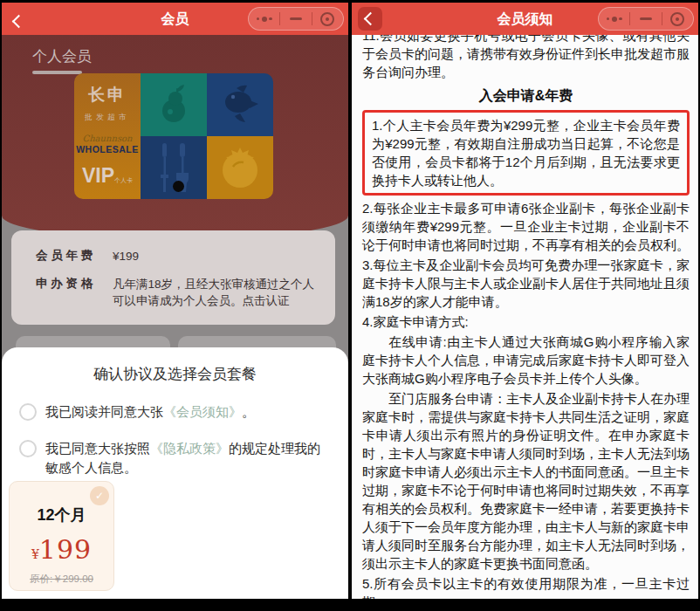 The height and width of the screenshot is (611, 700). What do you see at coordinates (150, 412) in the screenshot?
I see `agreement-text: 我已阅读并同意大张《会员须知》。` at bounding box center [150, 412].